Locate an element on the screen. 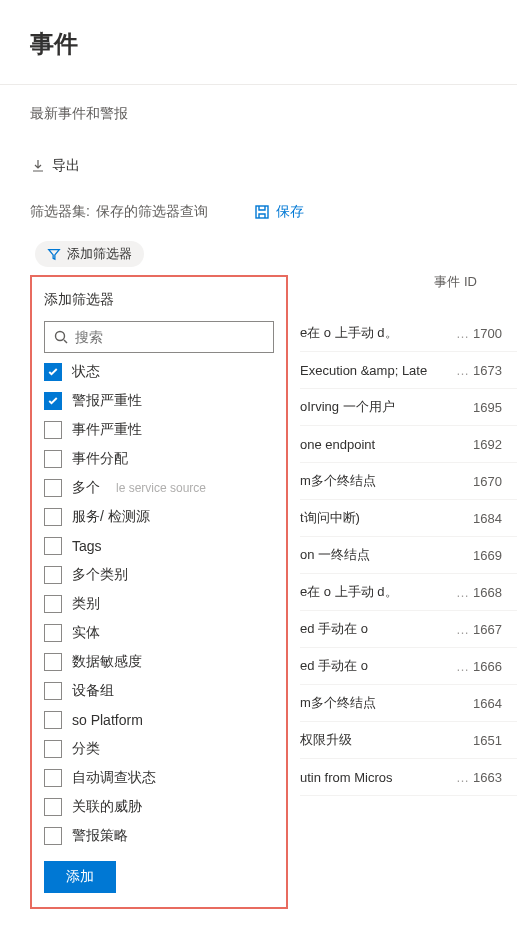 The width and height of the screenshot is (517, 935). search-input-wrap is located at coordinates (159, 337).